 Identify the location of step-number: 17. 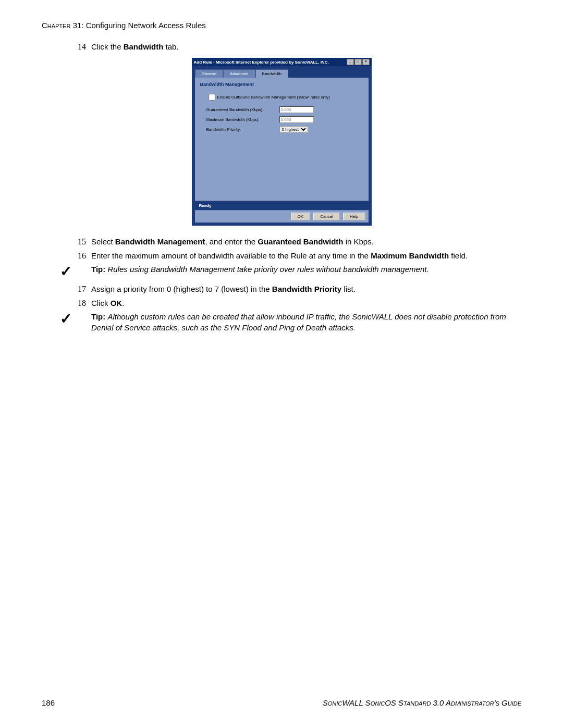
(79, 289).